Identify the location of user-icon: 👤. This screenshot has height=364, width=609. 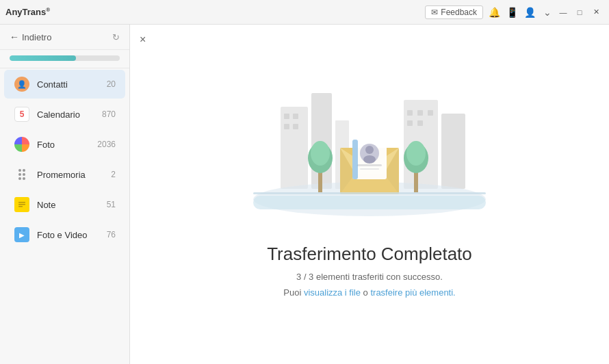
(530, 12).